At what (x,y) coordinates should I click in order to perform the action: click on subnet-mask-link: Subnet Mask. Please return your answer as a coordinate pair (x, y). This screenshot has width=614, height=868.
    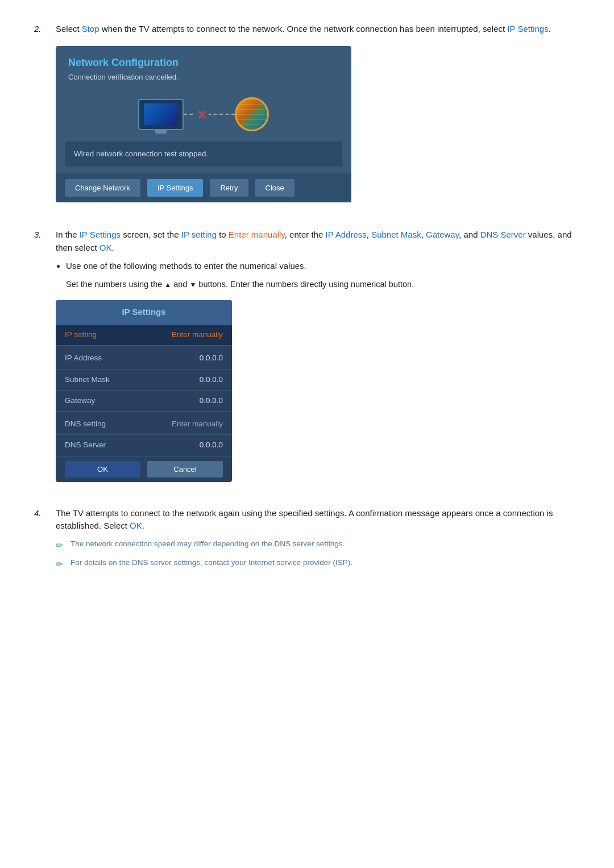
    Looking at the image, I should click on (396, 234).